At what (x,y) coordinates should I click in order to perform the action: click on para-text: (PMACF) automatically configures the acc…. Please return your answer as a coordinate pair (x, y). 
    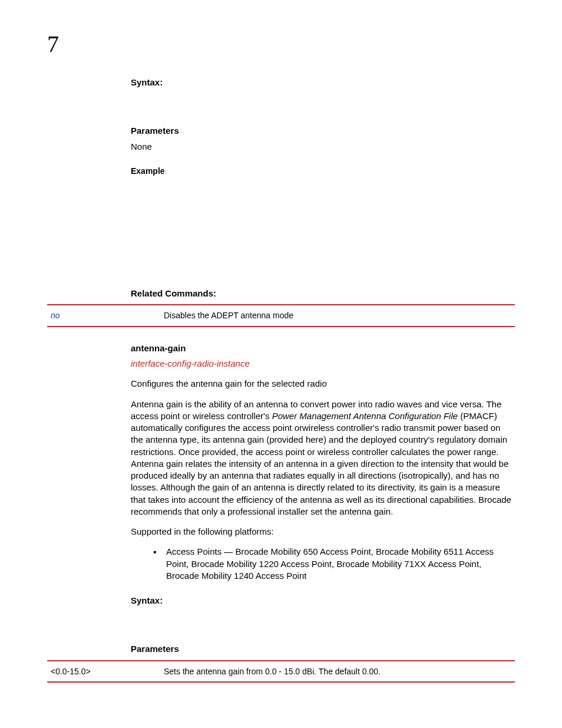
    Looking at the image, I should click on (321, 463).